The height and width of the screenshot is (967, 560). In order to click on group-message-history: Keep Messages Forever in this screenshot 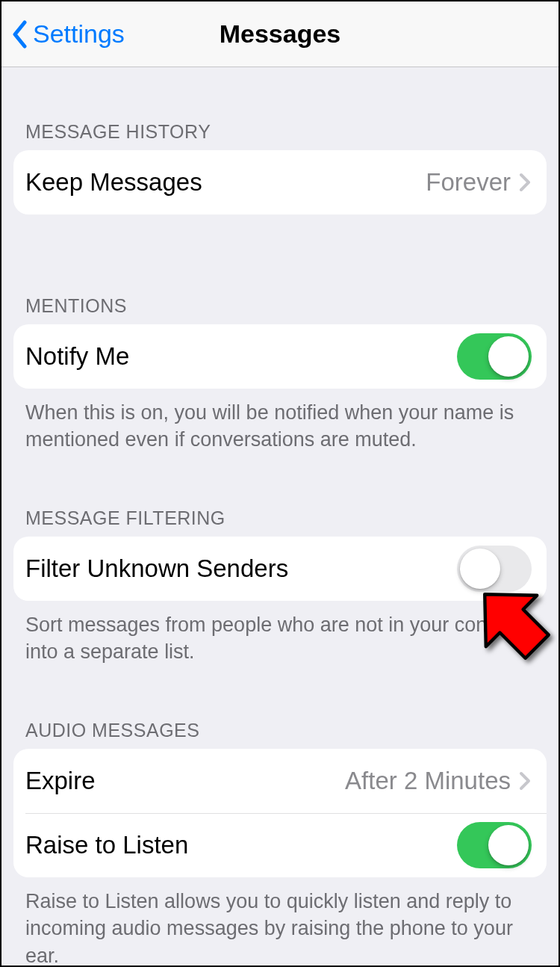, I will do `click(280, 182)`.